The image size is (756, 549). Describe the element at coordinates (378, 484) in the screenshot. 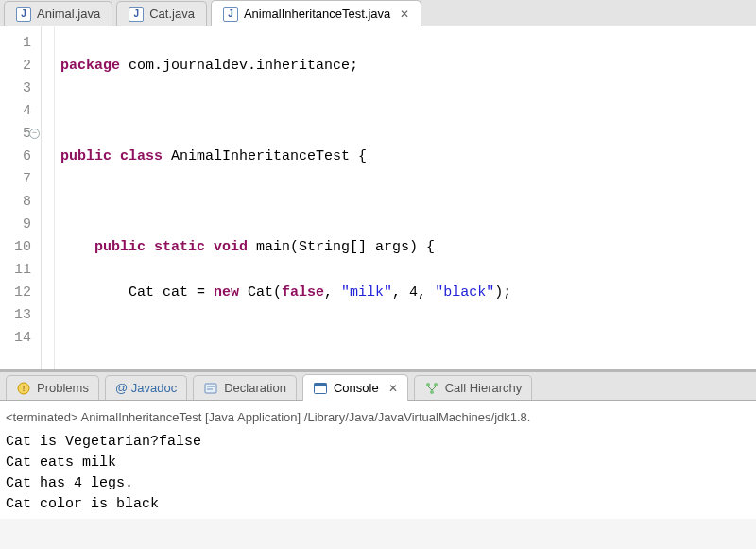

I see `console-line: Cat has 4 legs.` at that location.